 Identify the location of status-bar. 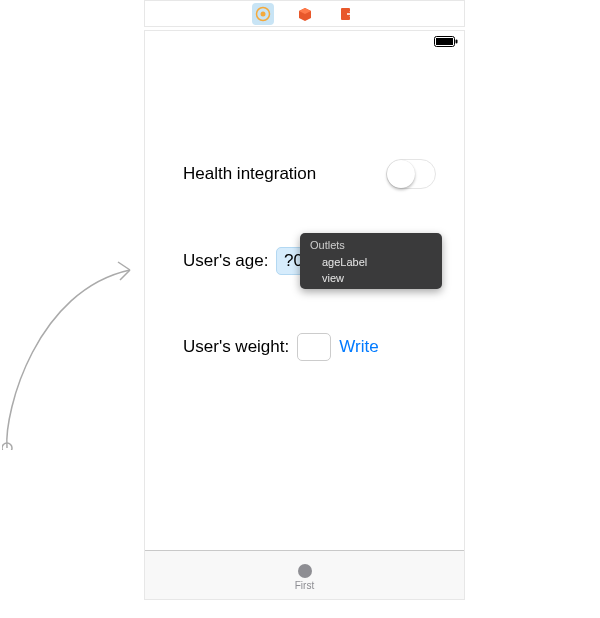
(304, 41).